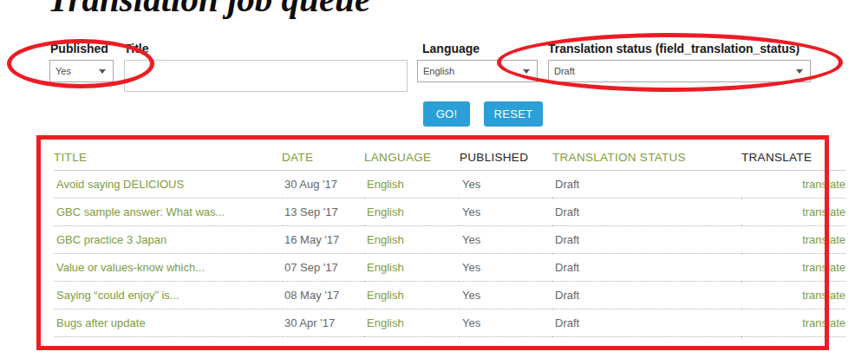  Describe the element at coordinates (209, 9) in the screenshot. I see `page-title: Translation job queue` at that location.